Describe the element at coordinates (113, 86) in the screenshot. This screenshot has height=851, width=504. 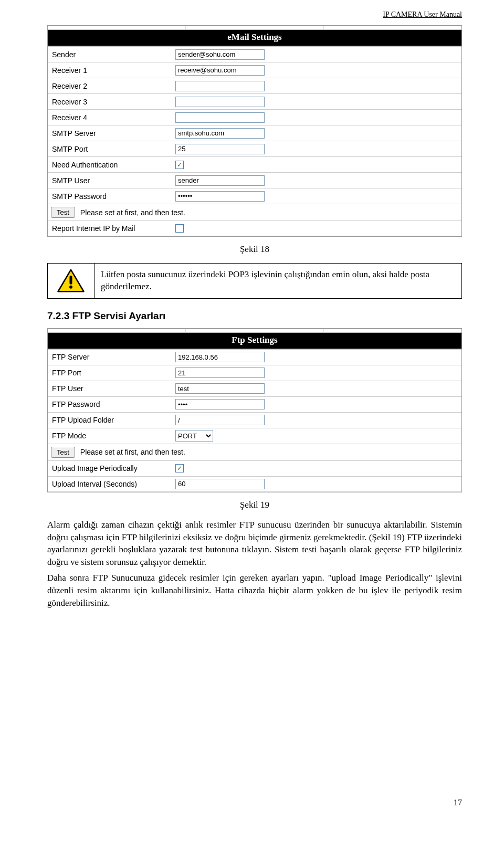
I see `receiver2-label: Receiver 2` at that location.